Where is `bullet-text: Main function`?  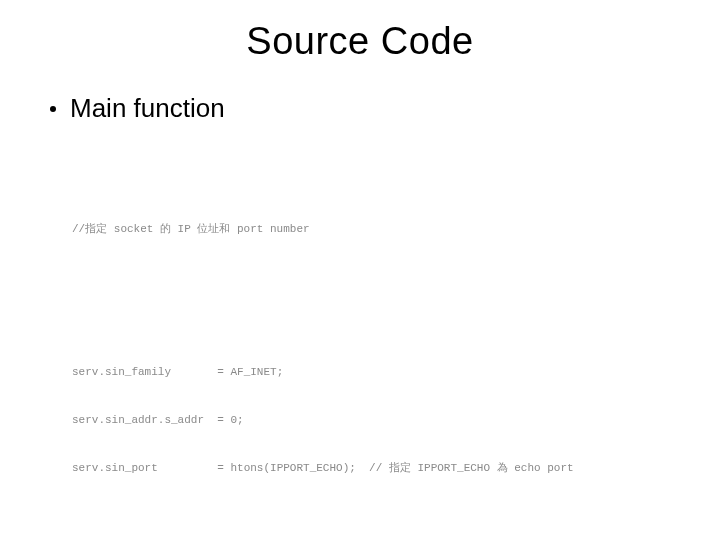
bullet-text: Main function is located at coordinates (148, 108).